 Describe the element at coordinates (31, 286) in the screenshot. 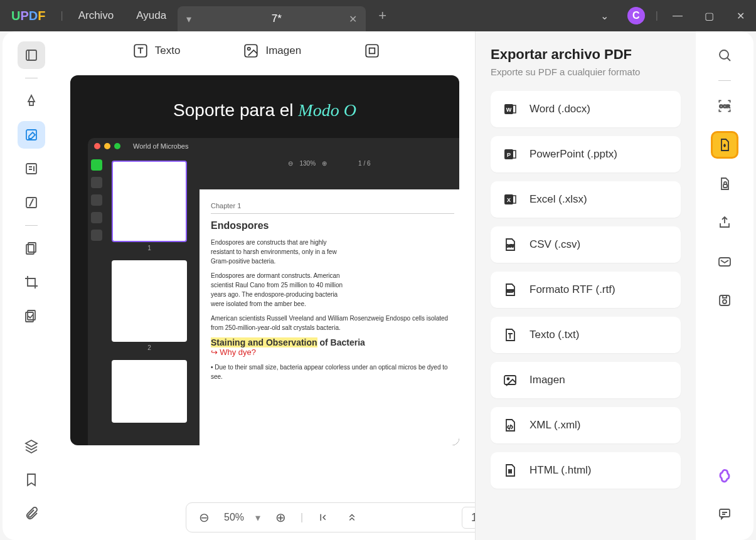

I see `left-sidebar` at that location.